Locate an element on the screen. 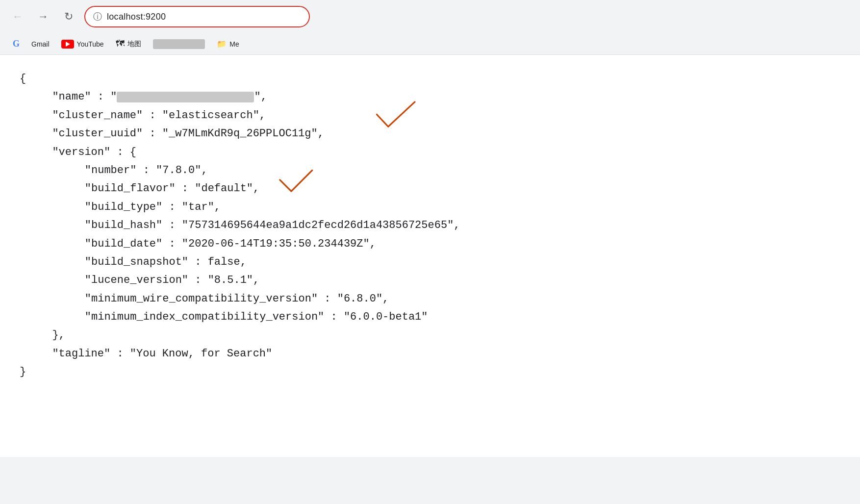 This screenshot has height=504, width=860. youtube-play-icon is located at coordinates (68, 44).